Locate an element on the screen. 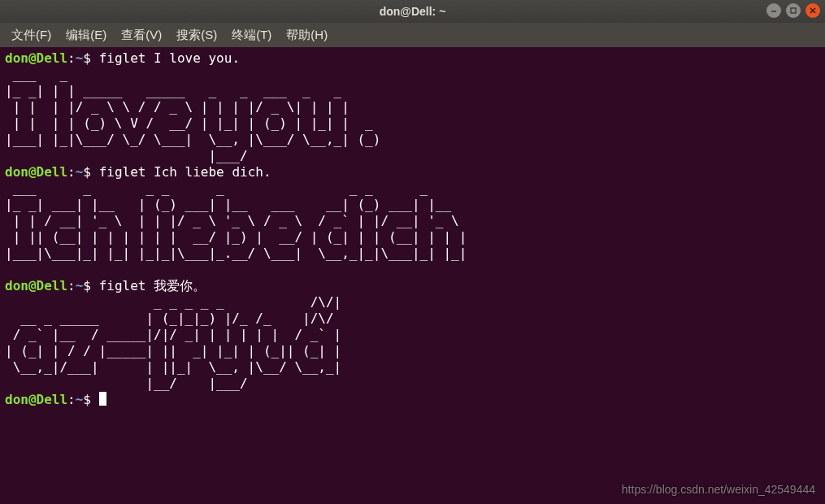 The height and width of the screenshot is (504, 825). menubar: 文件(F) 编辑(E) 查看(V) 搜索(S) 终端(T) 帮助(H) is located at coordinates (413, 35).